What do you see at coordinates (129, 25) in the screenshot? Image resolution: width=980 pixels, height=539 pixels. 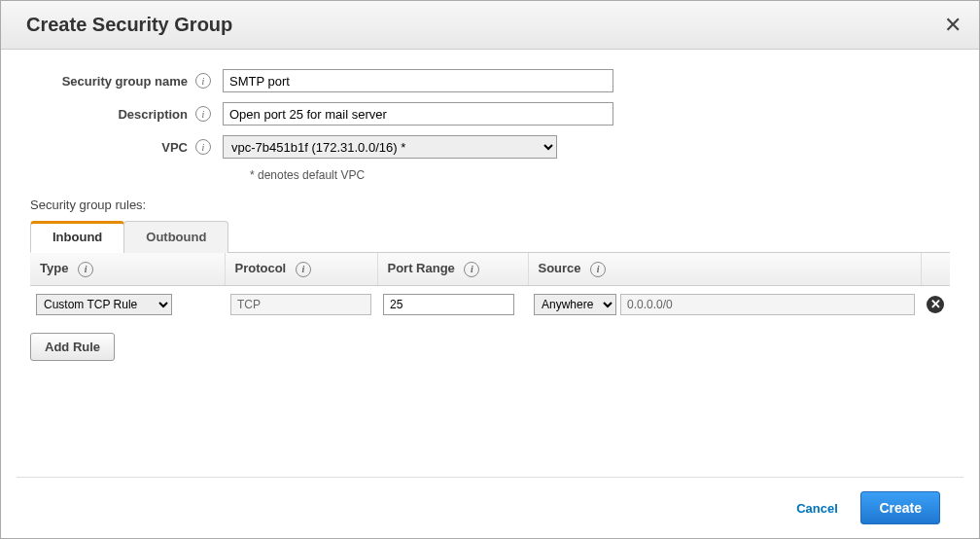 I see `dialog-title: Create Security Group` at bounding box center [129, 25].